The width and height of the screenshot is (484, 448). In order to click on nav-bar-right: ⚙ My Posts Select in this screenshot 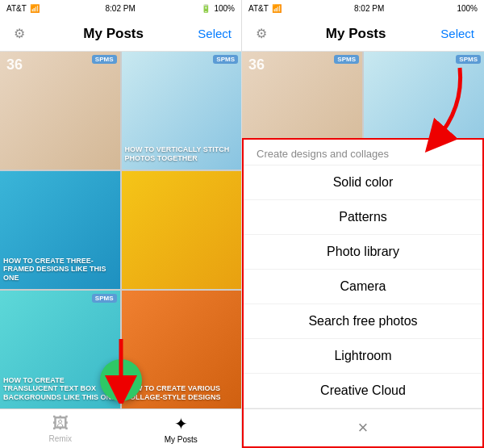, I will do `click(363, 34)`.